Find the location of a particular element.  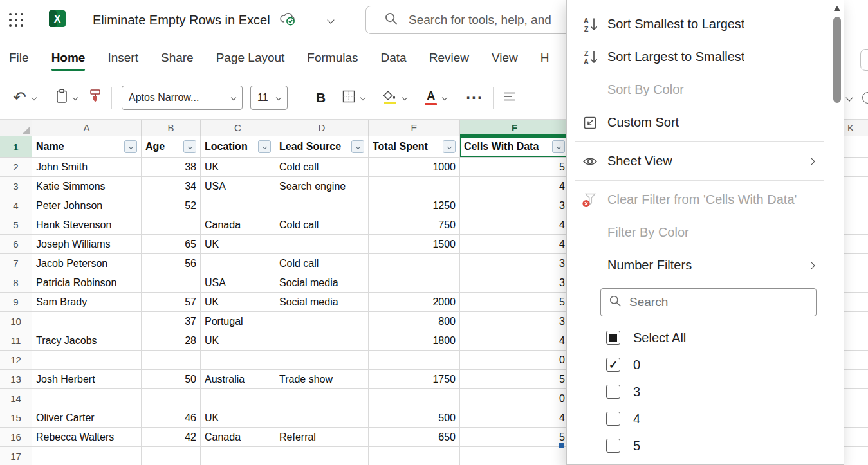

cell-e11: 1800 is located at coordinates (414, 341).